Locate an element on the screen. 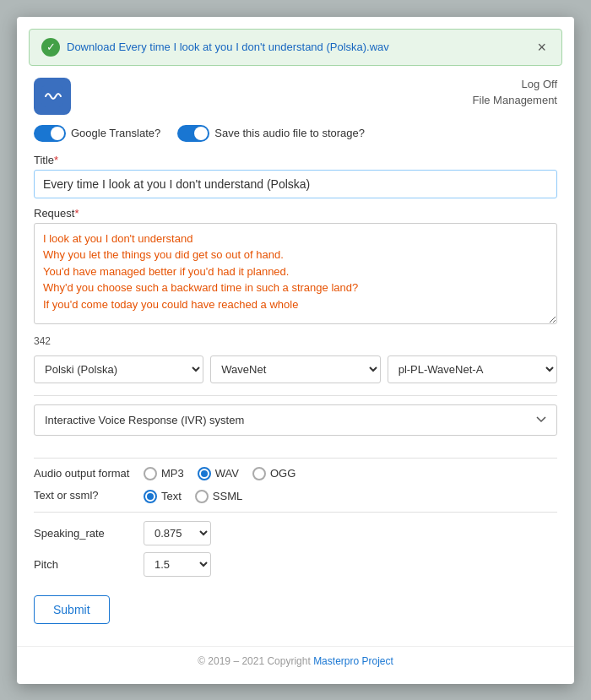 The width and height of the screenshot is (591, 700). text-label: Text is located at coordinates (171, 497).